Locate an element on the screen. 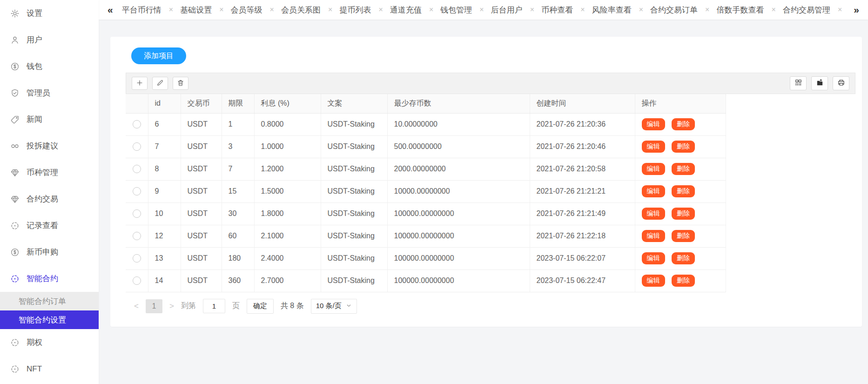  sidebar-item-6: 币种管理 is located at coordinates (49, 172).